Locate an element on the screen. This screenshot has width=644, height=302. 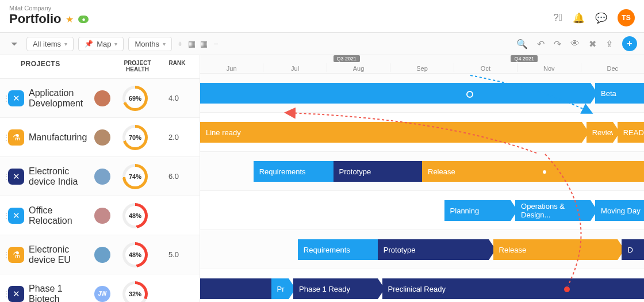
tools-icon: ✖ is located at coordinates (592, 44).